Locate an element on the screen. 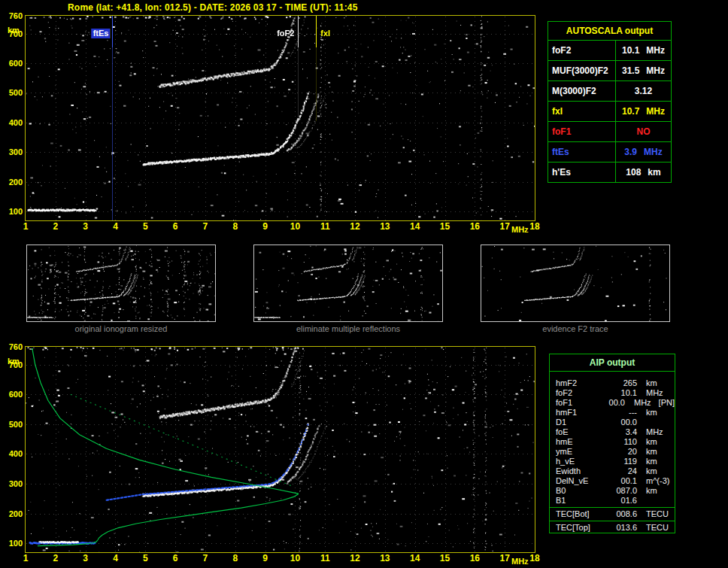  autoscala-row: ftEs3.9MHz is located at coordinates (609, 152).